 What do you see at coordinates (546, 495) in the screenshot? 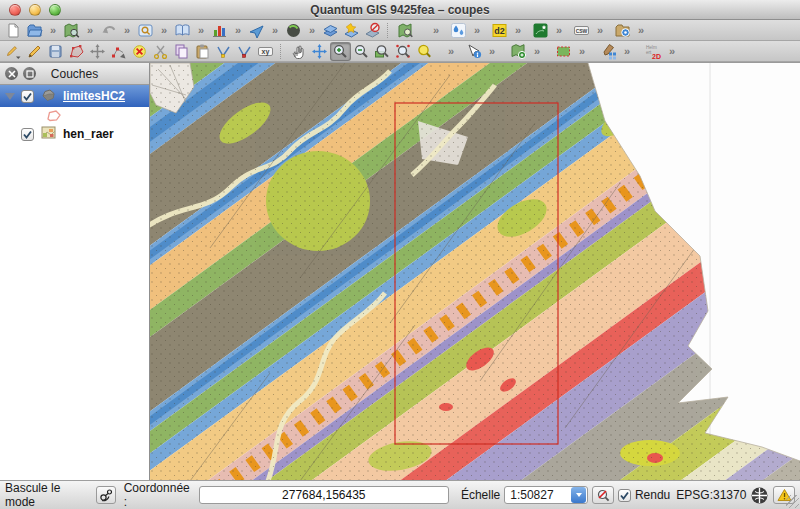
I see `scale-combobox: 1:50827` at bounding box center [546, 495].